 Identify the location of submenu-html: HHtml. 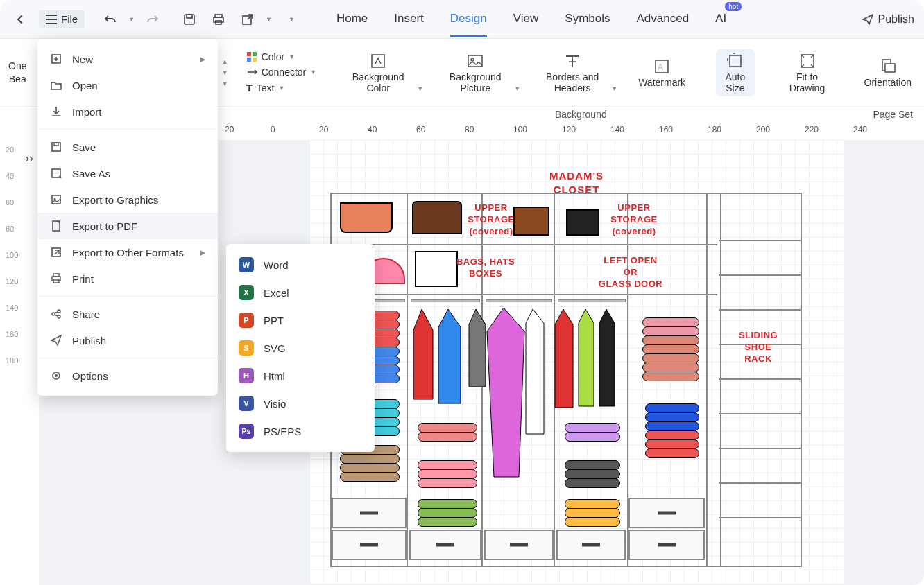
(300, 376).